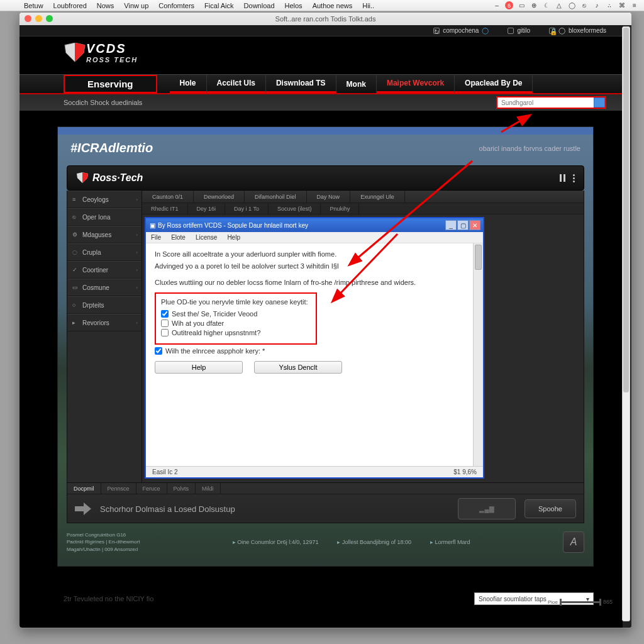 Image resolution: width=644 pixels, height=644 pixels. What do you see at coordinates (103, 103) in the screenshot?
I see `breadcrumb: Socdich Shock duedinials` at bounding box center [103, 103].